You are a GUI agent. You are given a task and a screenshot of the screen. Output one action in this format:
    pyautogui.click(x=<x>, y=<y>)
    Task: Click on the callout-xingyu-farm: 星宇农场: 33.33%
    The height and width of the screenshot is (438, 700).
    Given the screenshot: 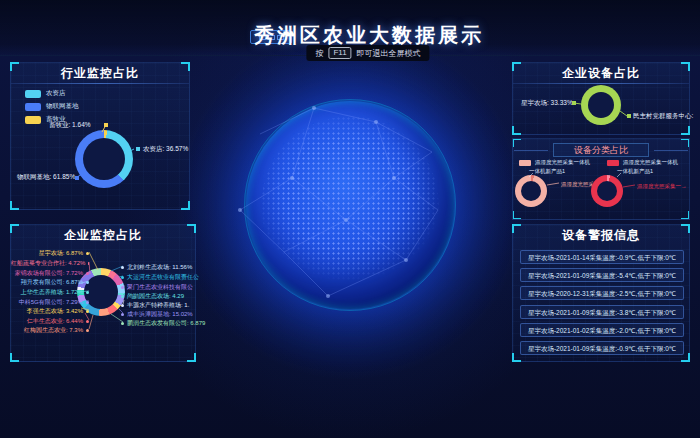 What is the action you would take?
    pyautogui.click(x=547, y=104)
    